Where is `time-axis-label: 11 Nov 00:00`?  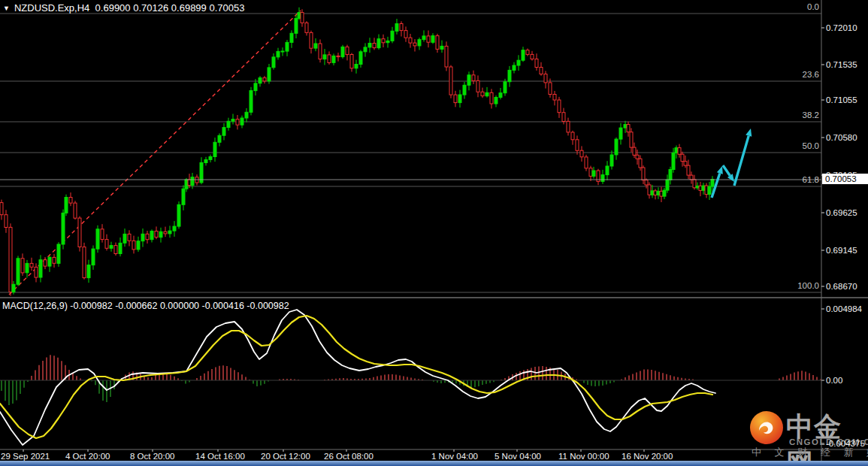
time-axis-label: 11 Nov 00:00 is located at coordinates (584, 456).